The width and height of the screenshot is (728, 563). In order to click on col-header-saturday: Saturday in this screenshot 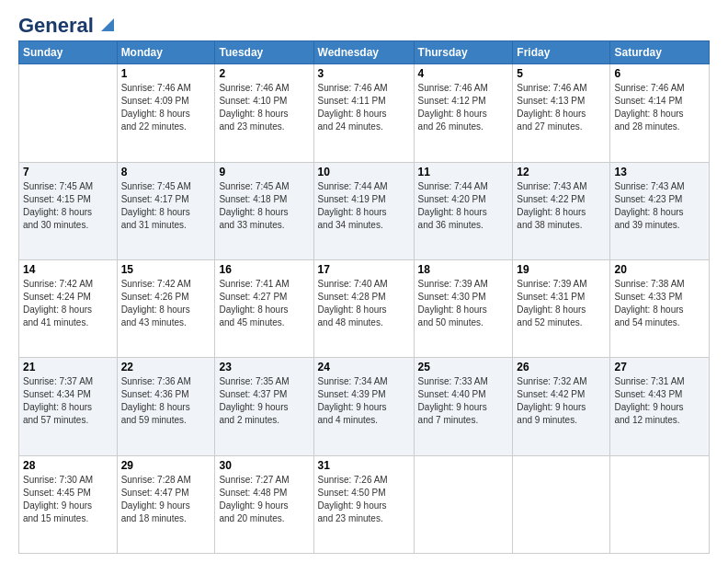, I will do `click(660, 53)`.